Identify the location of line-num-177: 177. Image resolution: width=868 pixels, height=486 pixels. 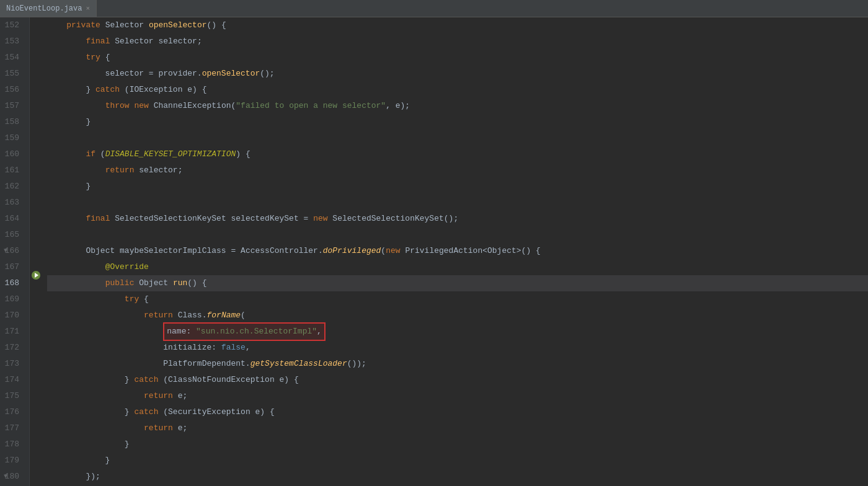
(14, 428).